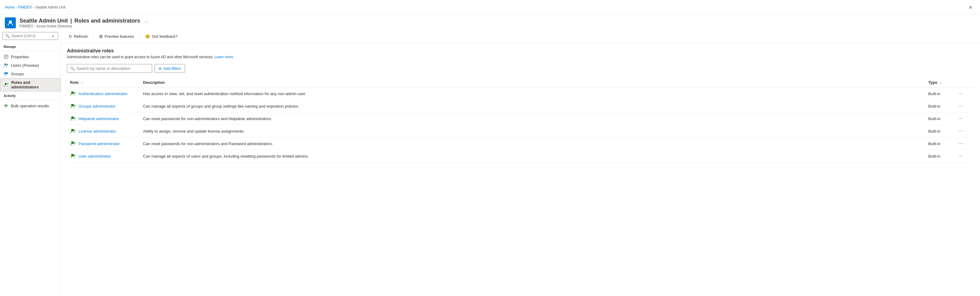 This screenshot has width=980, height=296. I want to click on row-actions-3: ···, so click(965, 131).